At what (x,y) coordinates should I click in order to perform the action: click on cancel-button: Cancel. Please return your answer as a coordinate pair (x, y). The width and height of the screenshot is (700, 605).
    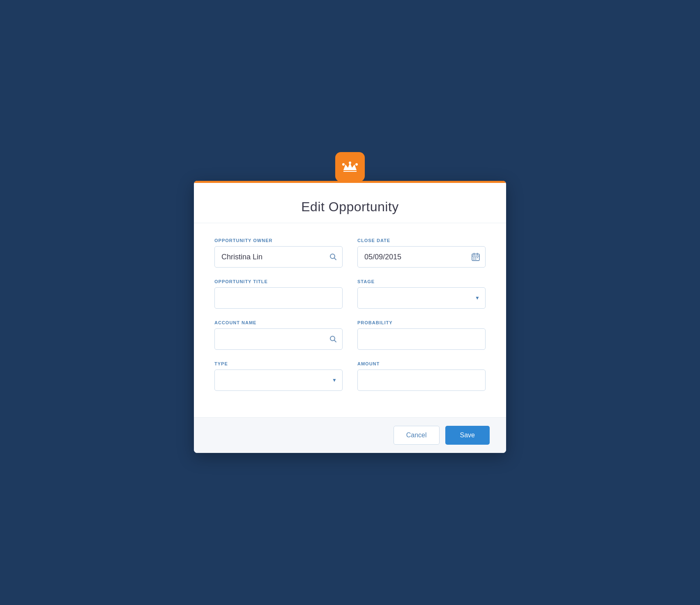
    Looking at the image, I should click on (417, 435).